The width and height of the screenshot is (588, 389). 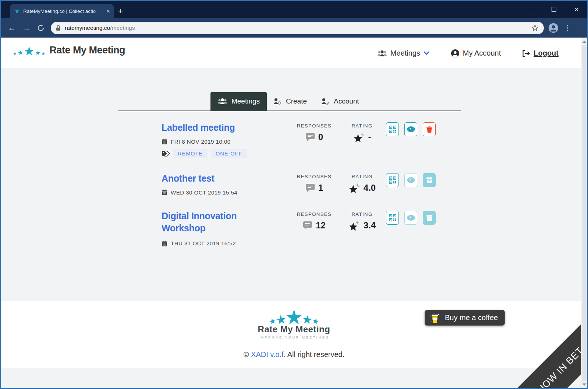 What do you see at coordinates (294, 53) in the screenshot?
I see `site-header: ★★★★★ Rate My Meeting Meetings My Accoun…` at bounding box center [294, 53].